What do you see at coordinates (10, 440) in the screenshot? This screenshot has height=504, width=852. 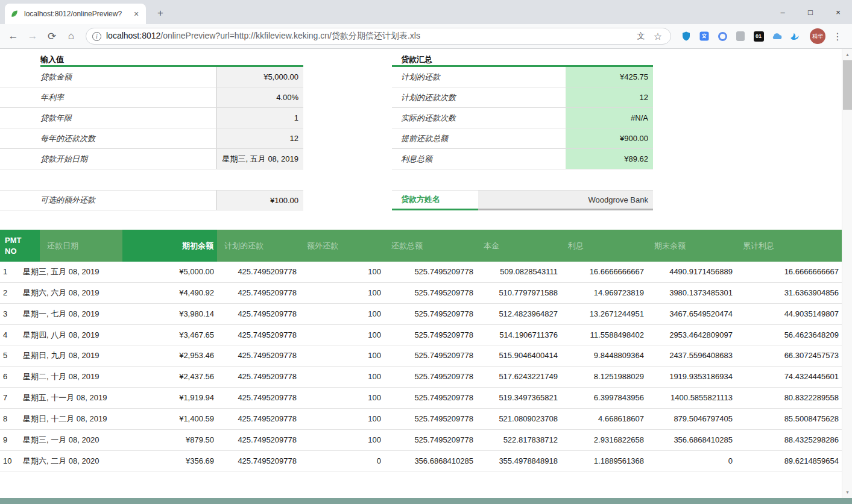 I see `table-cell: 9` at bounding box center [10, 440].